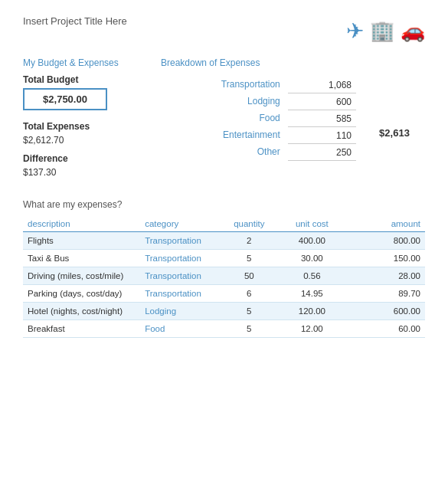 The height and width of the screenshot is (498, 448). Describe the element at coordinates (81, 241) in the screenshot. I see `expense-description: Flights` at that location.